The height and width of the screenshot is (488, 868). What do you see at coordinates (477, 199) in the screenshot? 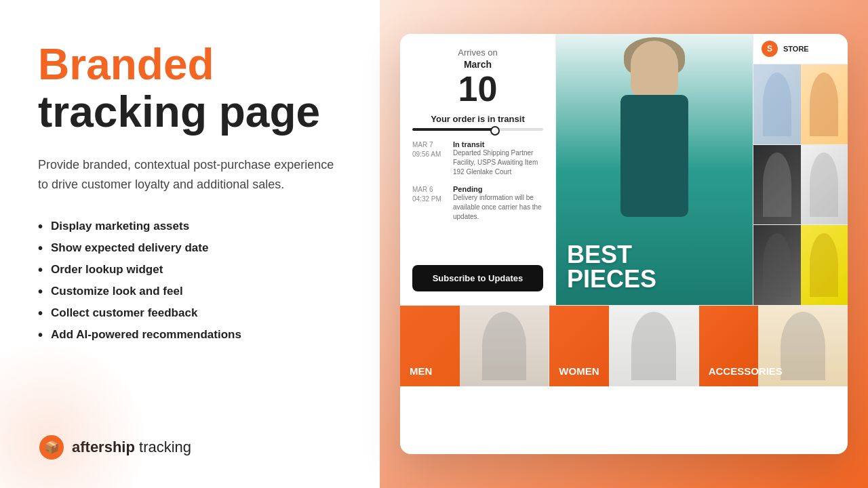
I see `tracking-events: MAR 7 09:56 AM In transit Departed Shipp…` at bounding box center [477, 199].